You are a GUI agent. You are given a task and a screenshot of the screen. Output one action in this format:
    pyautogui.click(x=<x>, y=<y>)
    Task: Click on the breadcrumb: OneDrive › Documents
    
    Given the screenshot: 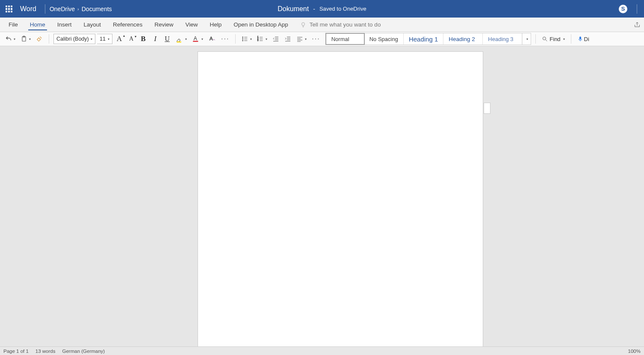 What is the action you would take?
    pyautogui.click(x=81, y=9)
    